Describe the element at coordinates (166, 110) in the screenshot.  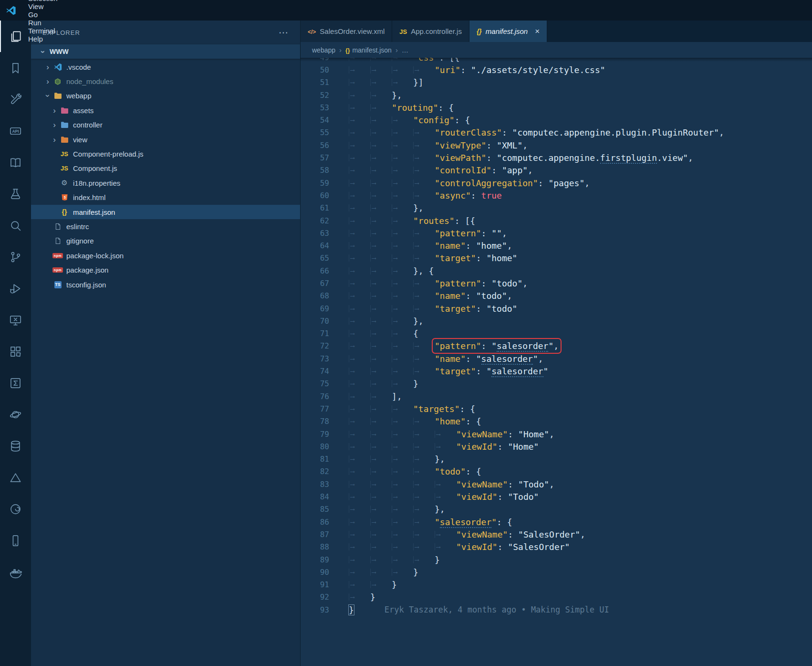
I see `tree-item-assets: ›assets` at that location.